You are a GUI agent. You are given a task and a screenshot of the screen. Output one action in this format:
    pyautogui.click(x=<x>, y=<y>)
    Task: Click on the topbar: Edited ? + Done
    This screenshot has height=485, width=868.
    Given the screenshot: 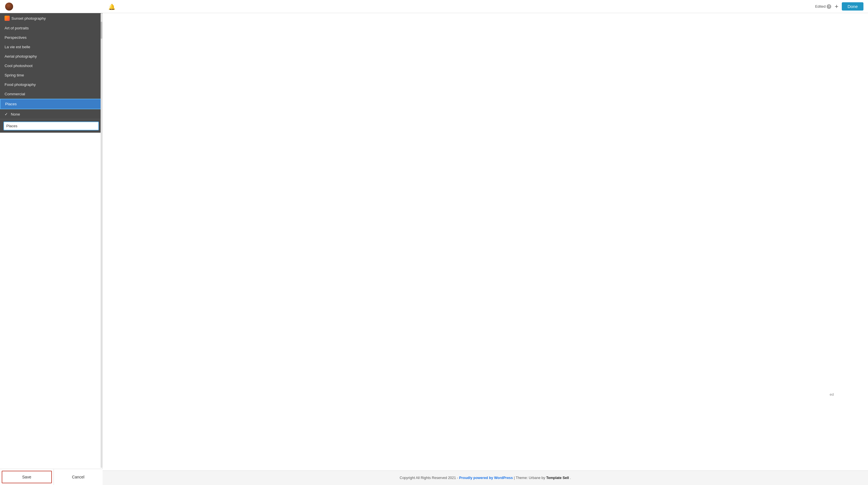 What is the action you would take?
    pyautogui.click(x=434, y=7)
    